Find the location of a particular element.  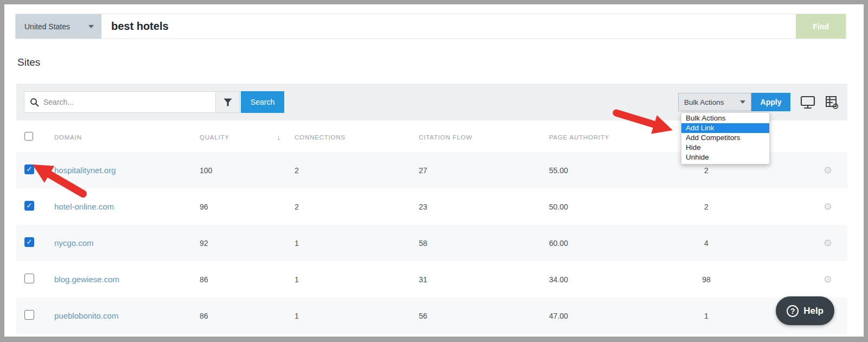

citation-flow-value: 31 is located at coordinates (484, 280).